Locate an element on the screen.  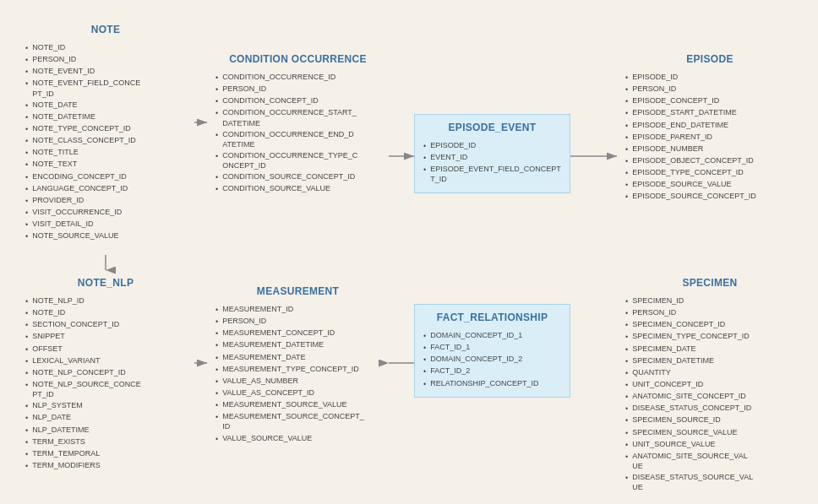
fr-field: FACT_ID_1 is located at coordinates (492, 348).